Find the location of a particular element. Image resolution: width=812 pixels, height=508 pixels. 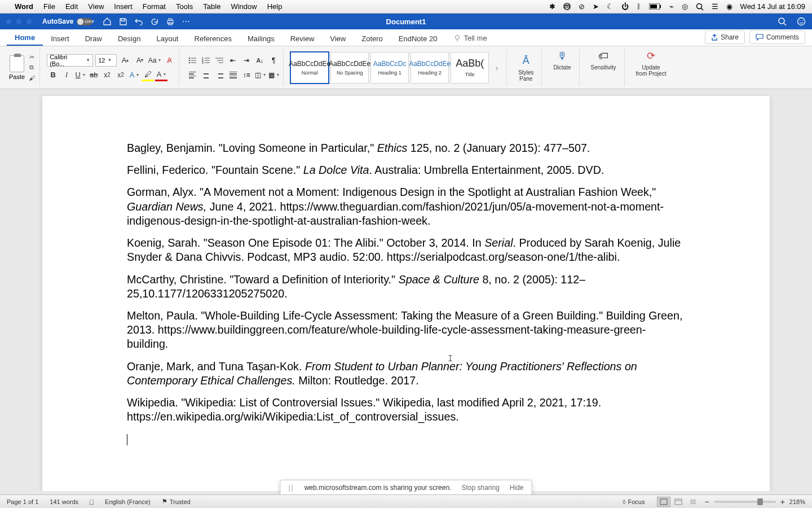

strike-button: ab is located at coordinates (94, 75).